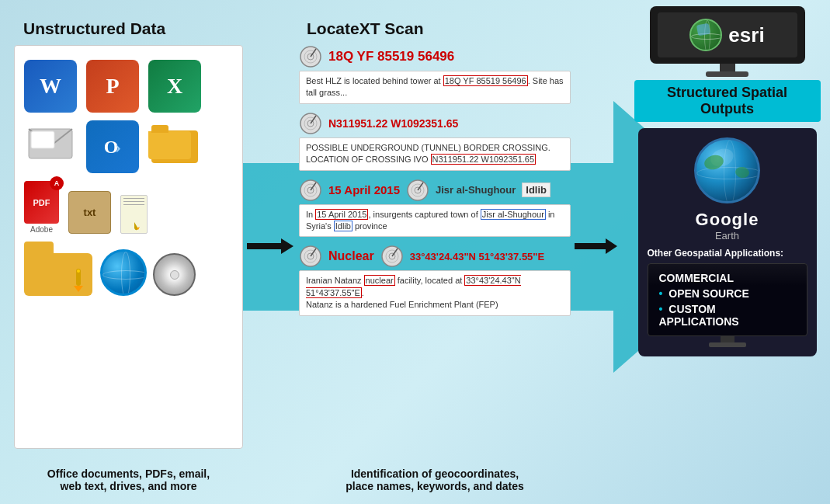 The height and width of the screenshot is (504, 830). What do you see at coordinates (728, 345) in the screenshot?
I see `app-monitor-base` at bounding box center [728, 345].